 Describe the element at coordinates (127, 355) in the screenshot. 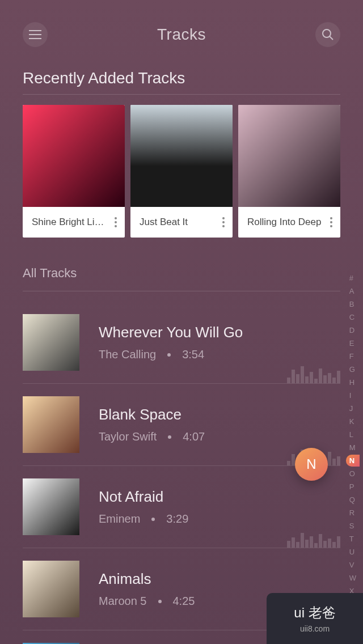

I see `track-artist: The Calling` at that location.